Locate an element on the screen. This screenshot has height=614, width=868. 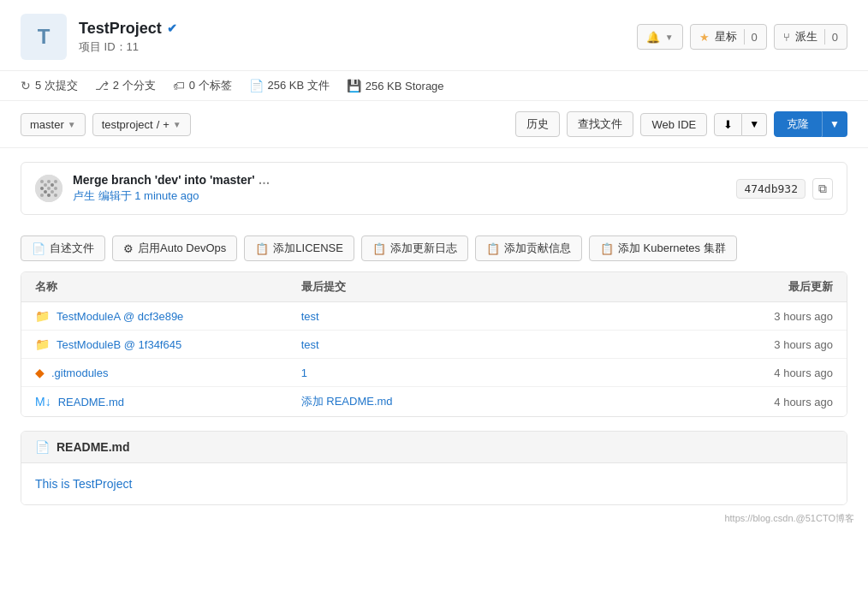
stat-branches: ⎇ 2 个分支 is located at coordinates (125, 86).